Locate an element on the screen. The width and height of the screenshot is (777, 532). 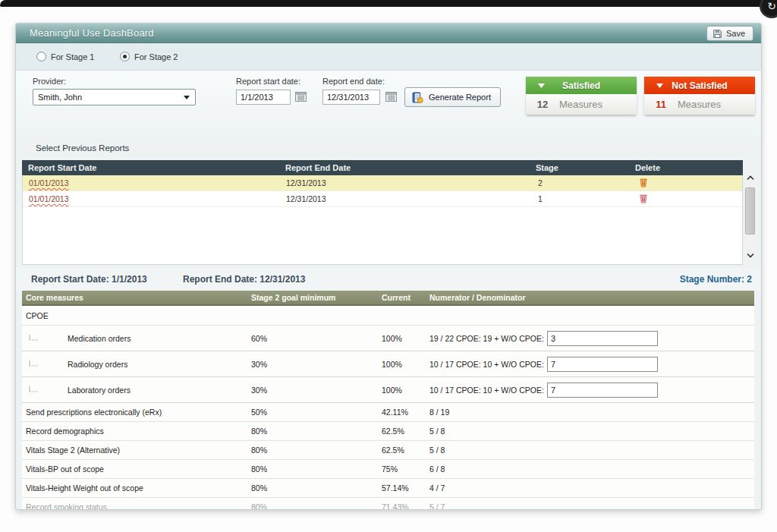
stage-cell: 2 is located at coordinates (540, 183).